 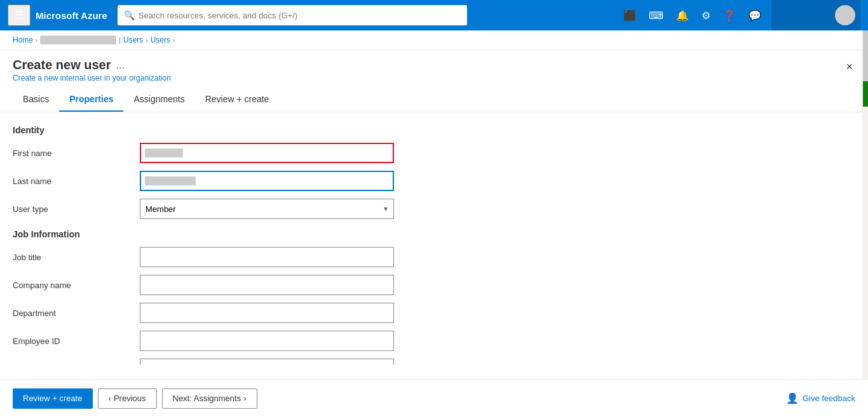 I want to click on feedback-label: Give feedback, so click(x=829, y=399).